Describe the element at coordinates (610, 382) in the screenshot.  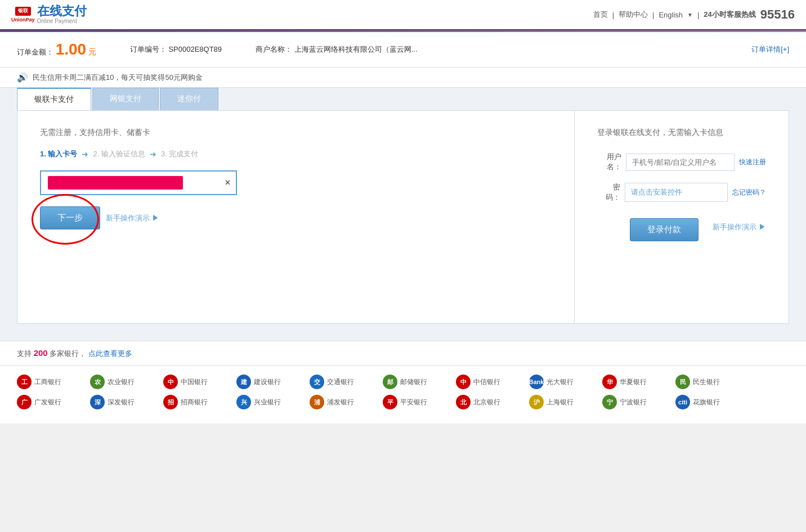
I see `bank-icon: 华` at that location.